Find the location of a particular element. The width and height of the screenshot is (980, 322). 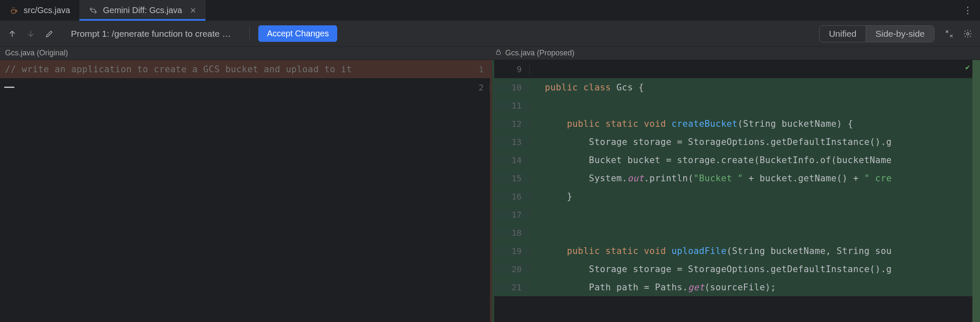

gutter-line-number: 17 is located at coordinates (512, 215).